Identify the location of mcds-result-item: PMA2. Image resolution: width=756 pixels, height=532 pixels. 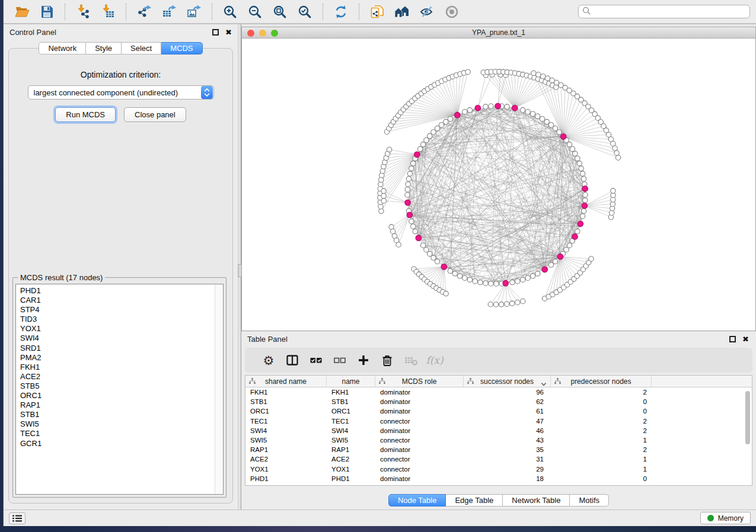
(117, 358).